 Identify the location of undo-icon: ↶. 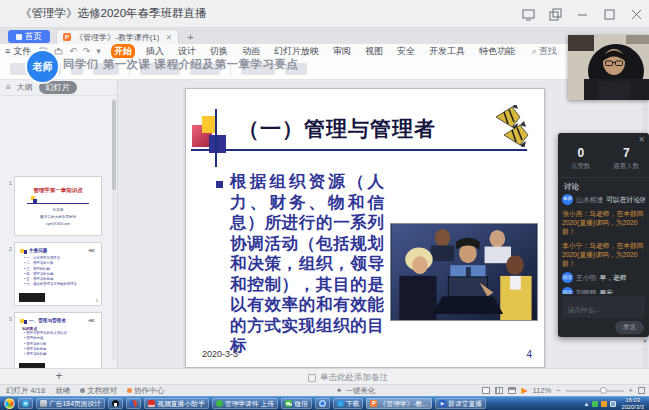
(73, 51).